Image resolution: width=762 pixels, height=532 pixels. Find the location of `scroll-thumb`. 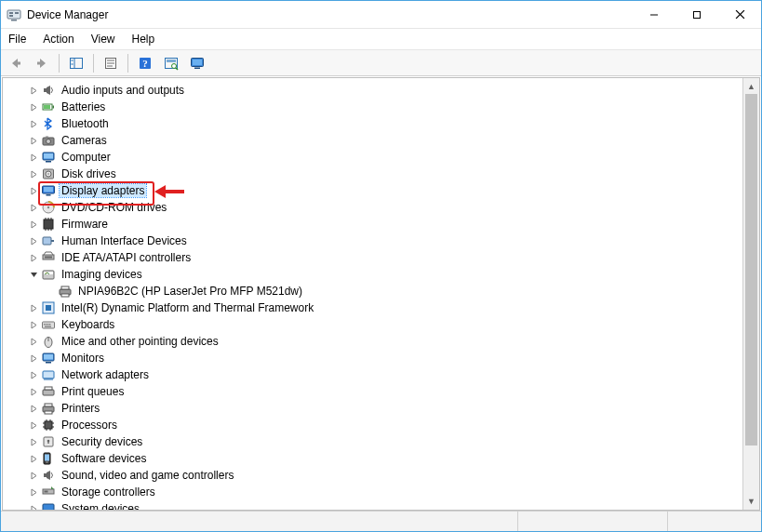

scroll-thumb is located at coordinates (752, 270).